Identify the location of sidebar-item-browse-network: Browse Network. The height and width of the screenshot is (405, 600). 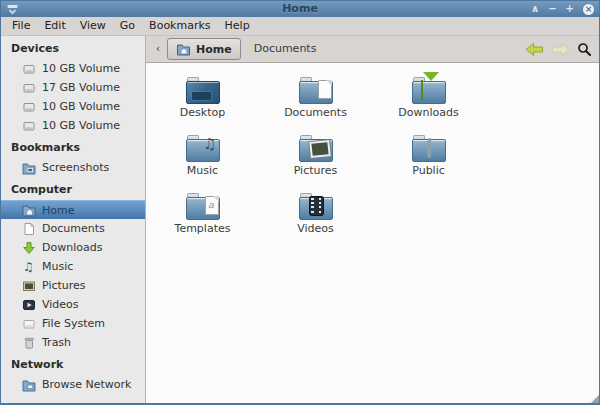
(73, 384).